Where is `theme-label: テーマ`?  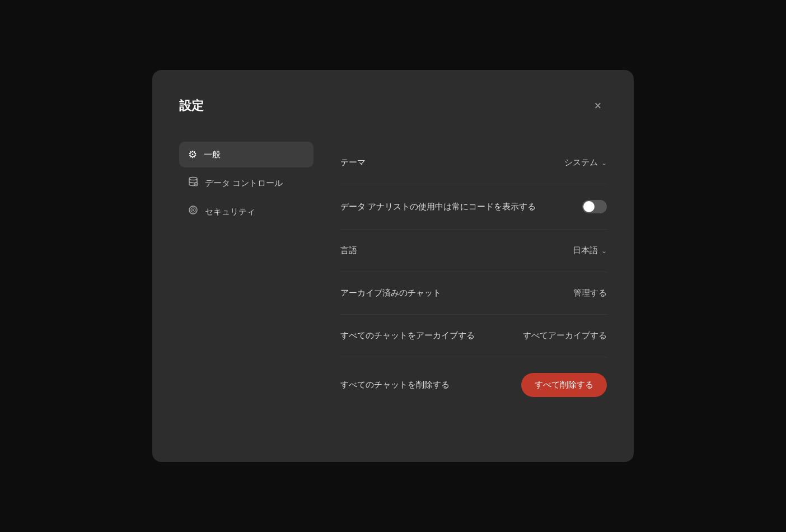
theme-label: テーマ is located at coordinates (353, 162).